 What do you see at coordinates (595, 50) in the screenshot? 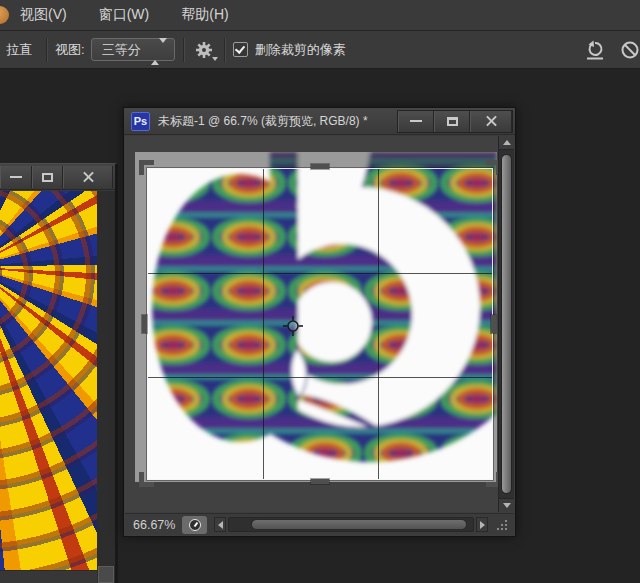
I see `reset-crop-button` at bounding box center [595, 50].